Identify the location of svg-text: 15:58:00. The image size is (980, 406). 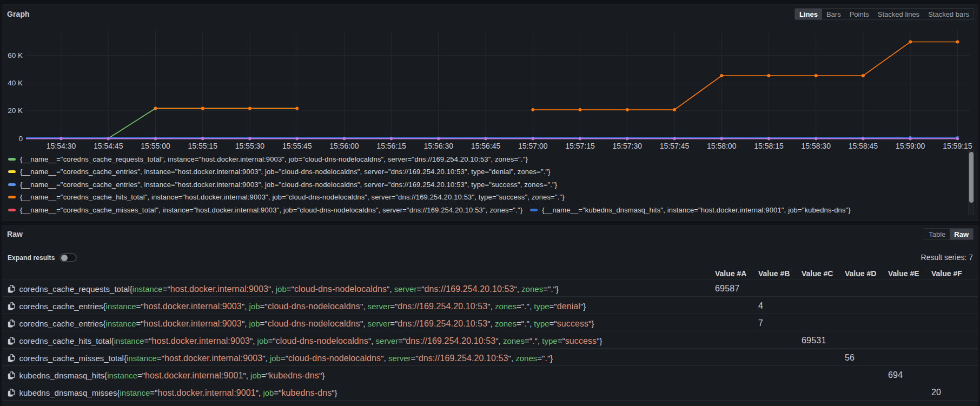
(721, 146).